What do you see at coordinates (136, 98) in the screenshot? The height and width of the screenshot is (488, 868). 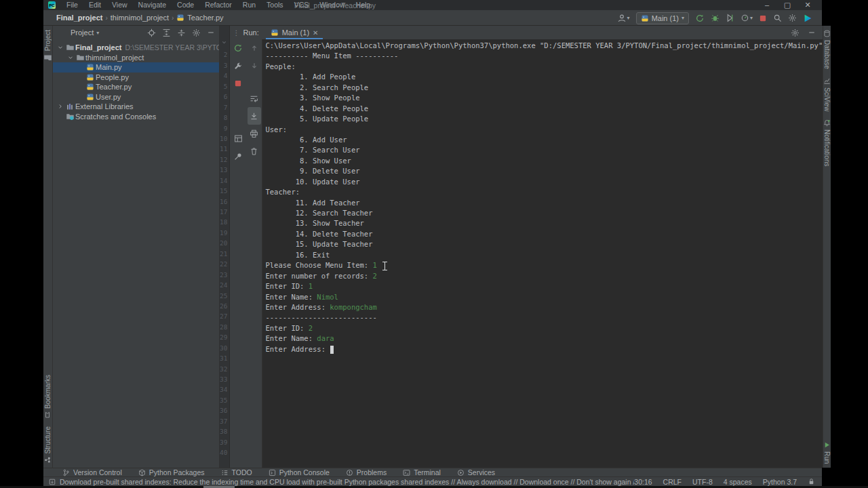 I see `tree-item-user-py: User.py` at bounding box center [136, 98].